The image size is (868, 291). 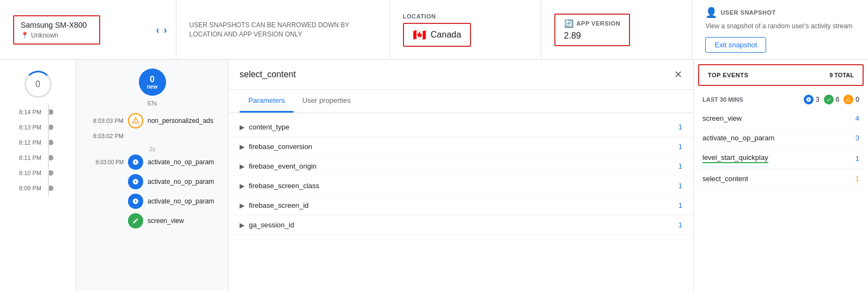 I want to click on close-button: ✕, so click(x=678, y=75).